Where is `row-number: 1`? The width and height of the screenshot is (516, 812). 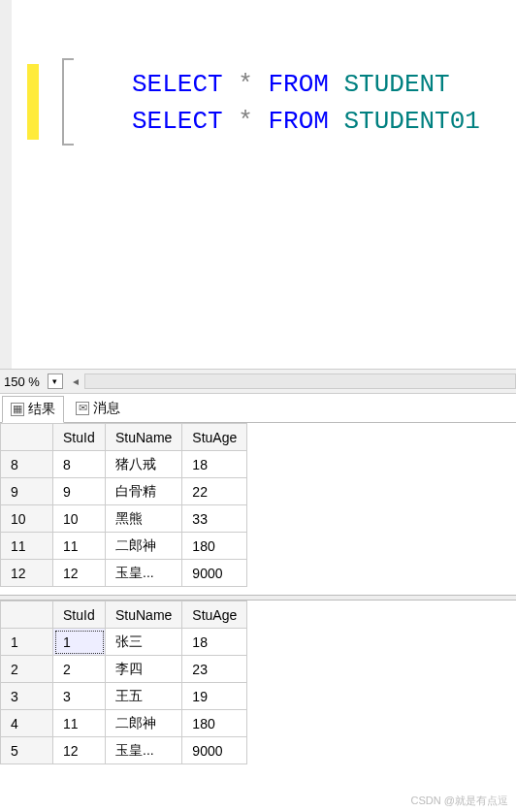 row-number: 1 is located at coordinates (27, 642).